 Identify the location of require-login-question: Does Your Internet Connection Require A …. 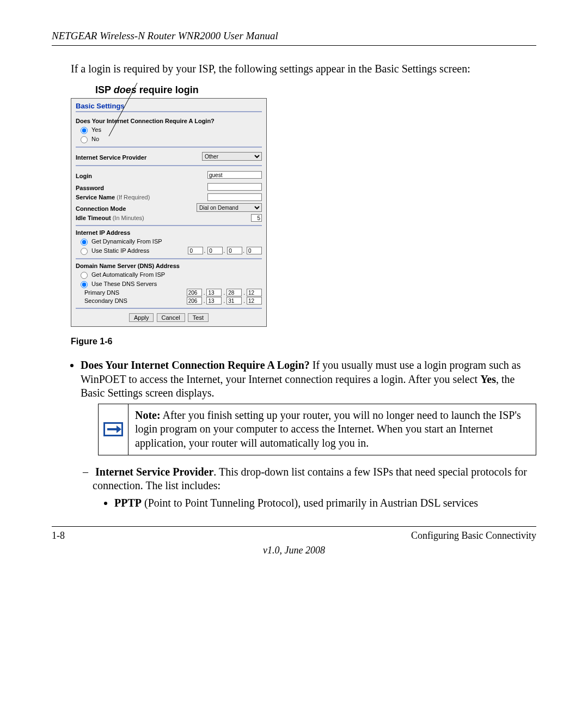
(169, 121).